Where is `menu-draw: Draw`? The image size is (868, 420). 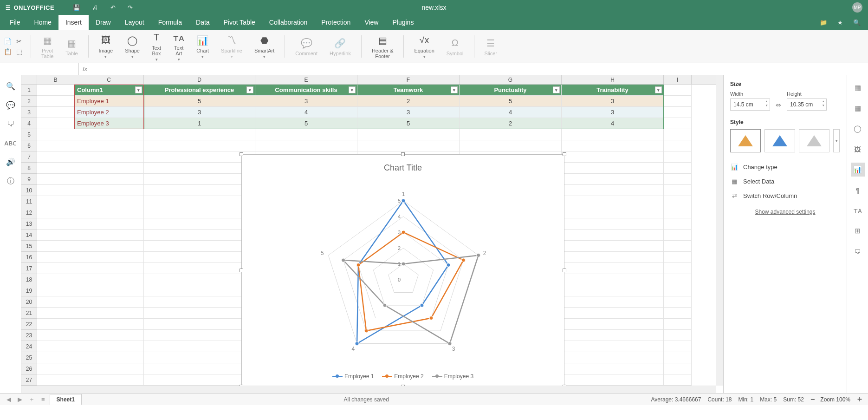
menu-draw: Draw is located at coordinates (103, 22).